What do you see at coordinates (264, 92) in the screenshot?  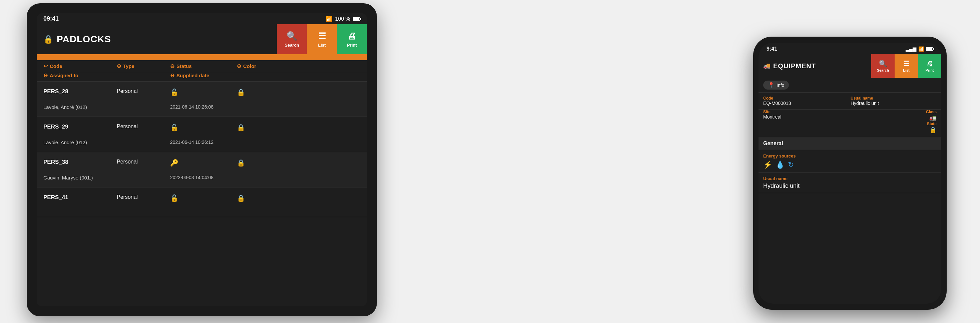 I see `row1-color-icon: 🔒` at bounding box center [264, 92].